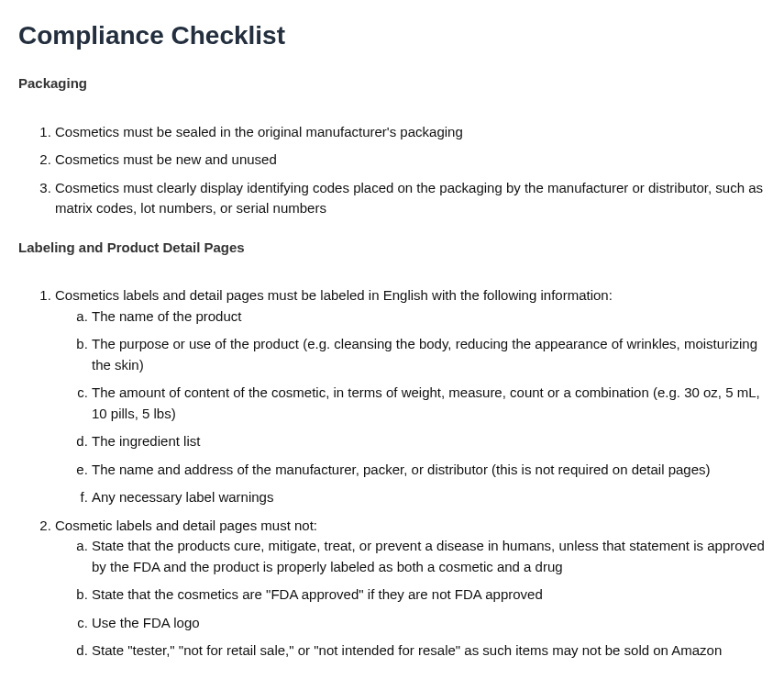  Describe the element at coordinates (186, 525) in the screenshot. I see `list-item-text: Cosmetic labels and detail pages must no…` at that location.